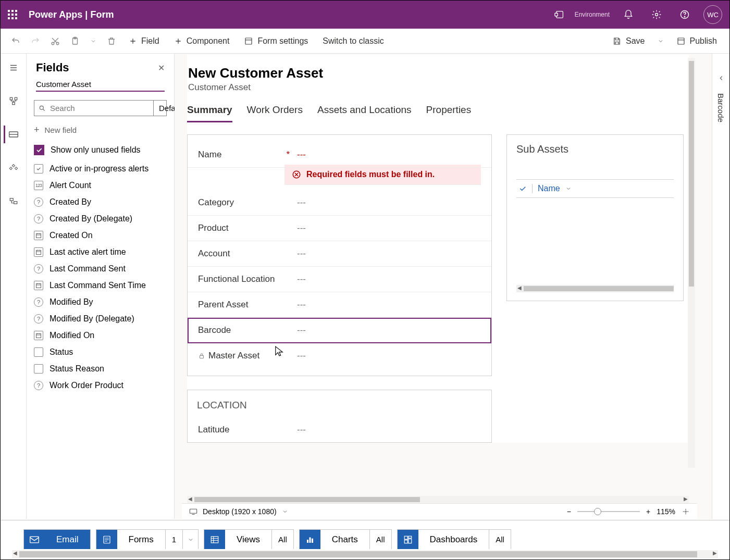  I want to click on field-list-item: 123Alert Count, so click(100, 185).